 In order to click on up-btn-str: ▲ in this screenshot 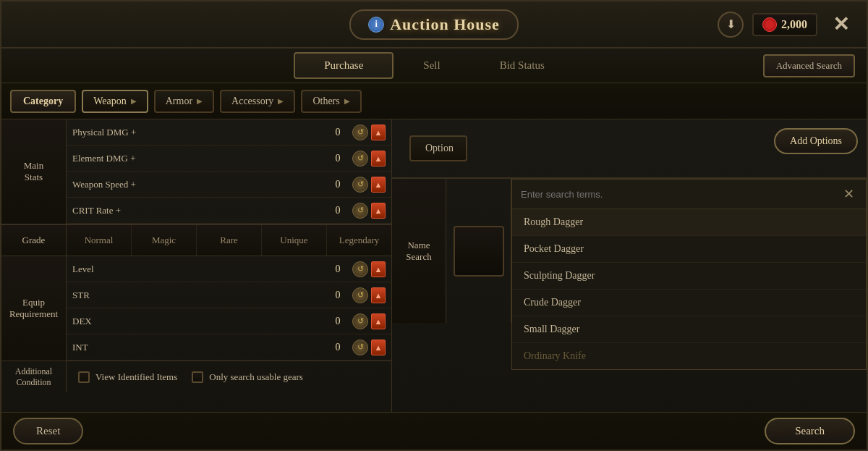, I will do `click(378, 295)`.